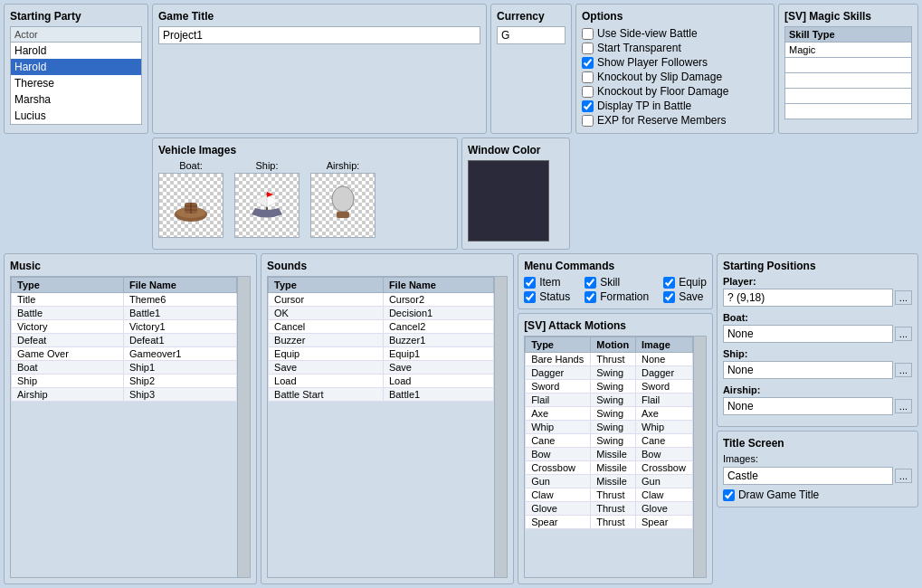 The image size is (922, 588). I want to click on ship-image, so click(267, 205).